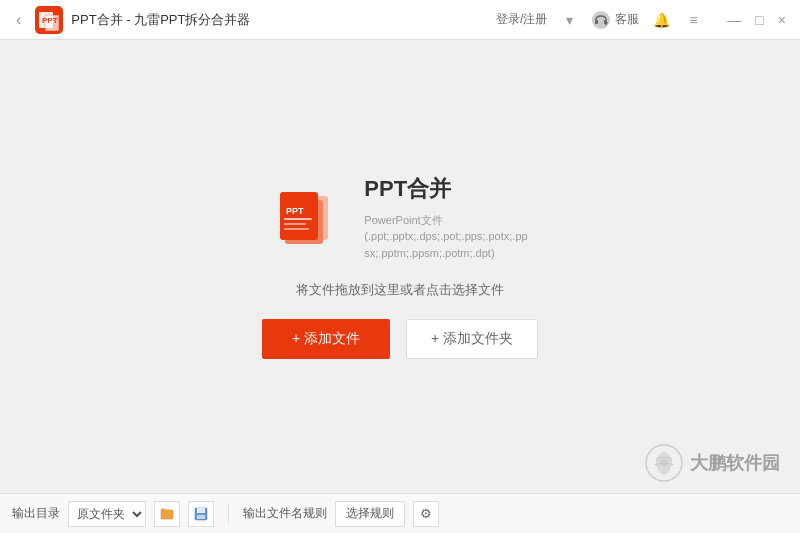 The height and width of the screenshot is (533, 800). What do you see at coordinates (18, 20) in the screenshot?
I see `back-button: ‹` at bounding box center [18, 20].